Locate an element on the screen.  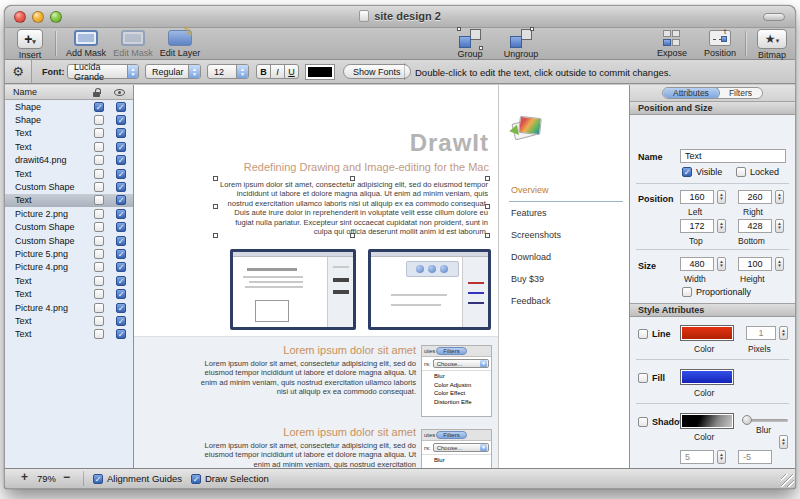
top-input: 172 is located at coordinates (697, 226).